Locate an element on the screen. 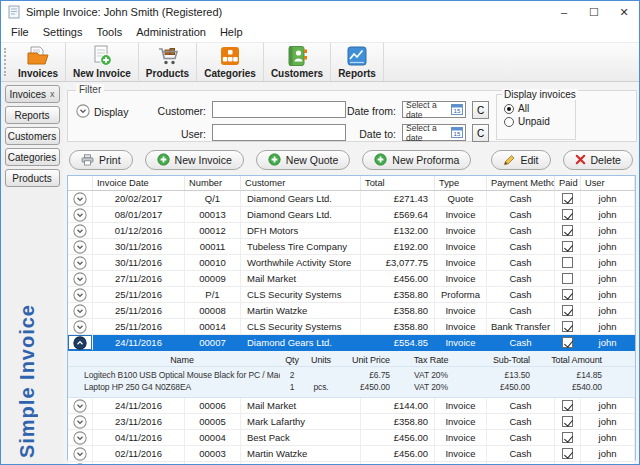 The height and width of the screenshot is (465, 640). toolbar-invoices-button: Invoices is located at coordinates (38, 62).